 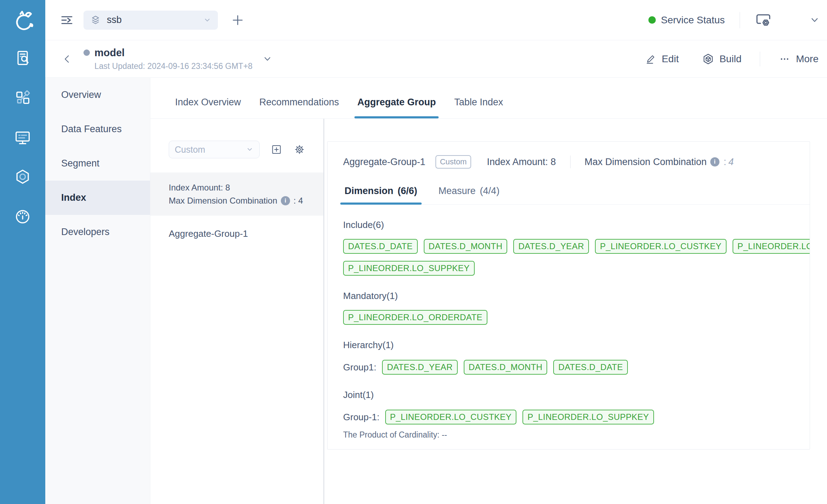 What do you see at coordinates (98, 95) in the screenshot?
I see `sidebar-item-overview: Overview` at bounding box center [98, 95].